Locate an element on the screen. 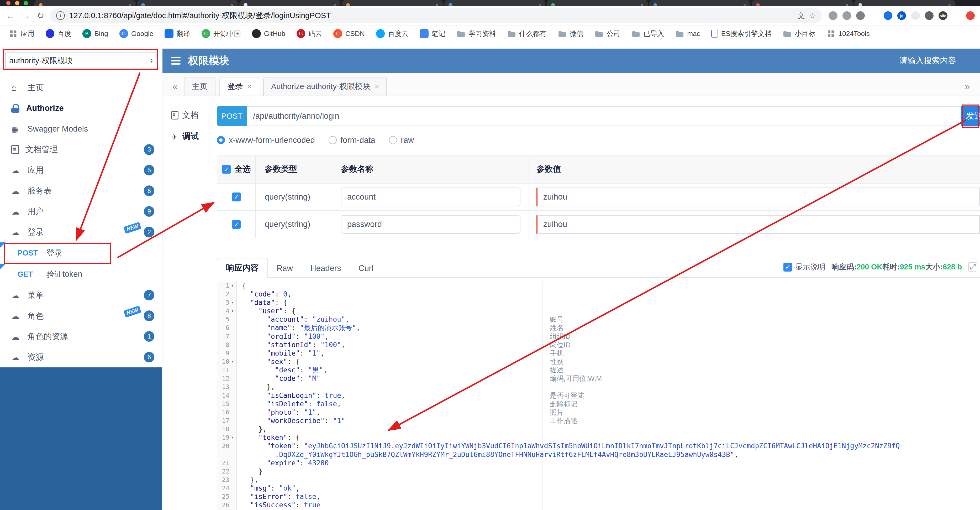  fullscreen-icon: ⤢ is located at coordinates (973, 267).